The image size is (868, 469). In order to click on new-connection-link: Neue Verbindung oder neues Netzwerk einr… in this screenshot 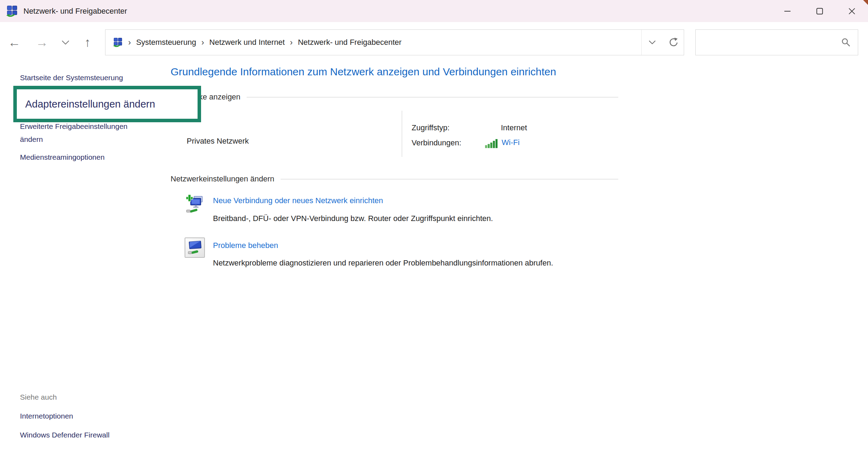, I will do `click(298, 201)`.